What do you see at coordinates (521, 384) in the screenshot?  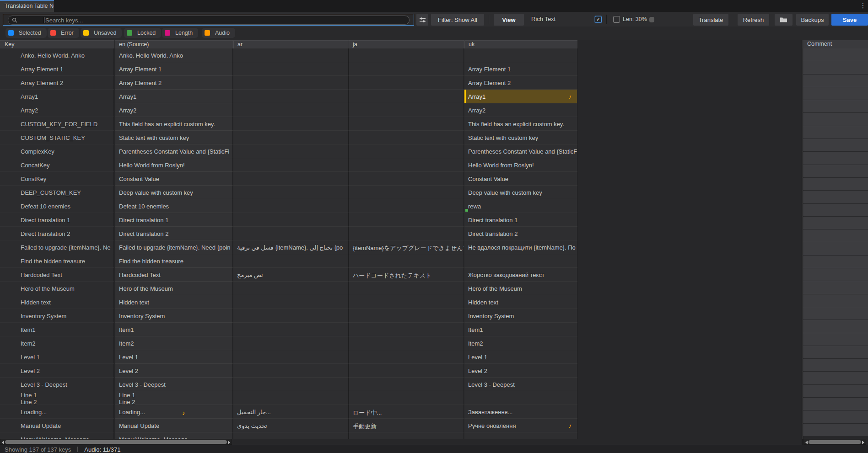 I see `cell-uk: Level 3 - Deepest` at bounding box center [521, 384].